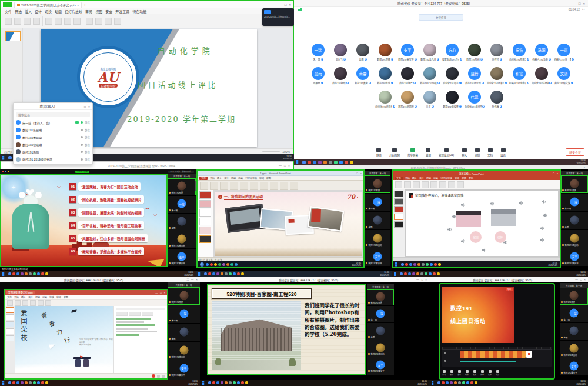  Describe the element at coordinates (58, 12) in the screenshot. I see `menu-item: 动画` at that location.